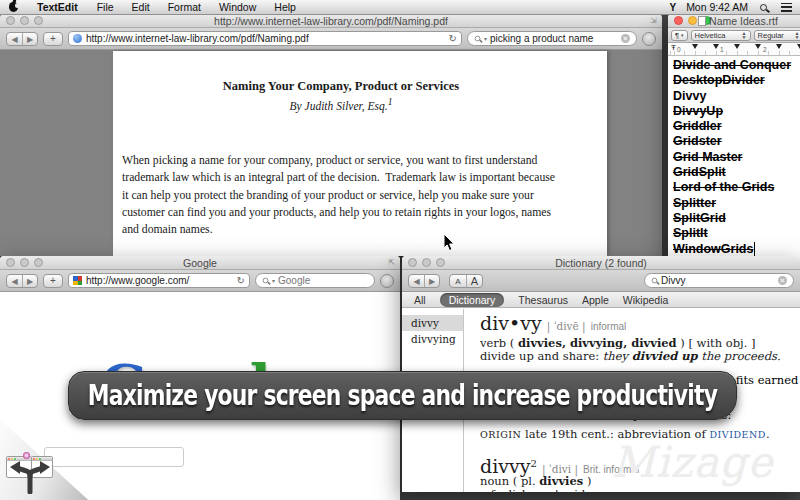  What do you see at coordinates (331, 21) in the screenshot?
I see `pdf-window-titlebar: http://www.internet-law-library.com/pdf/…` at bounding box center [331, 21].